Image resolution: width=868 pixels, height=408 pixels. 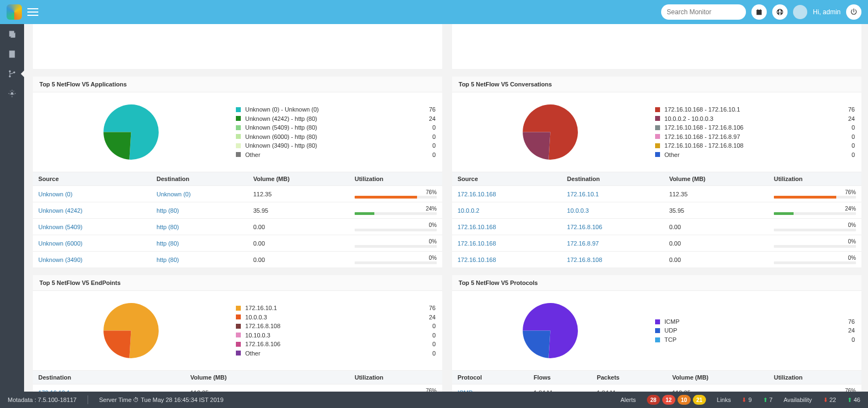 What do you see at coordinates (14, 12) in the screenshot?
I see `app-logo` at bounding box center [14, 12].